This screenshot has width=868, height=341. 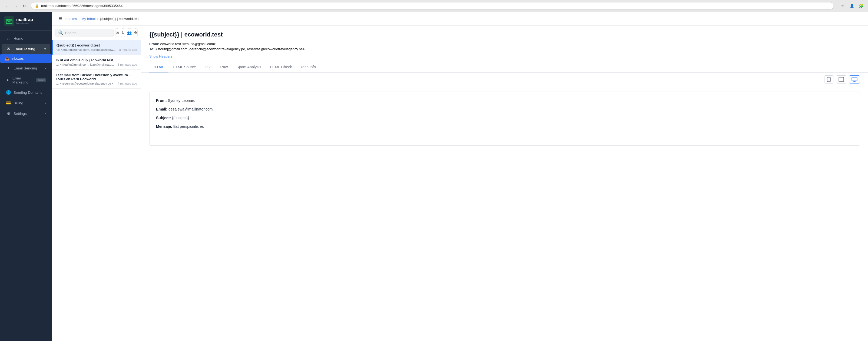 I want to click on message-meta-2: to: <ittoufiq@gmail.com, lozo@mailinato.…, so click(x=96, y=65).